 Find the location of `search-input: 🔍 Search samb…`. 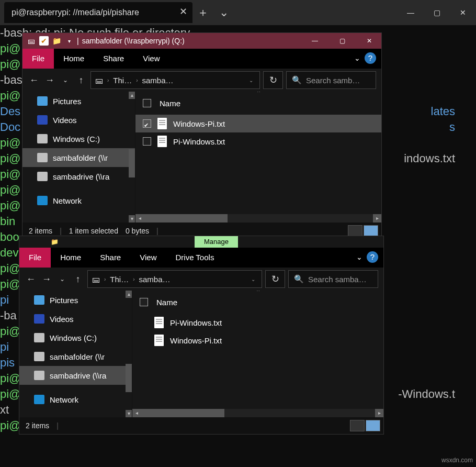

search-input: 🔍 Search samb… is located at coordinates (331, 80).